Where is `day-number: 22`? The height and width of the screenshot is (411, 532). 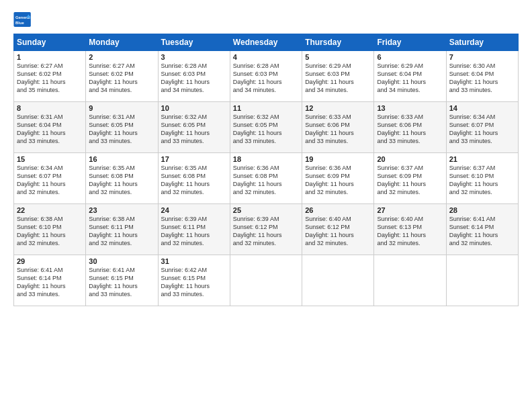 day-number: 22 is located at coordinates (50, 210).